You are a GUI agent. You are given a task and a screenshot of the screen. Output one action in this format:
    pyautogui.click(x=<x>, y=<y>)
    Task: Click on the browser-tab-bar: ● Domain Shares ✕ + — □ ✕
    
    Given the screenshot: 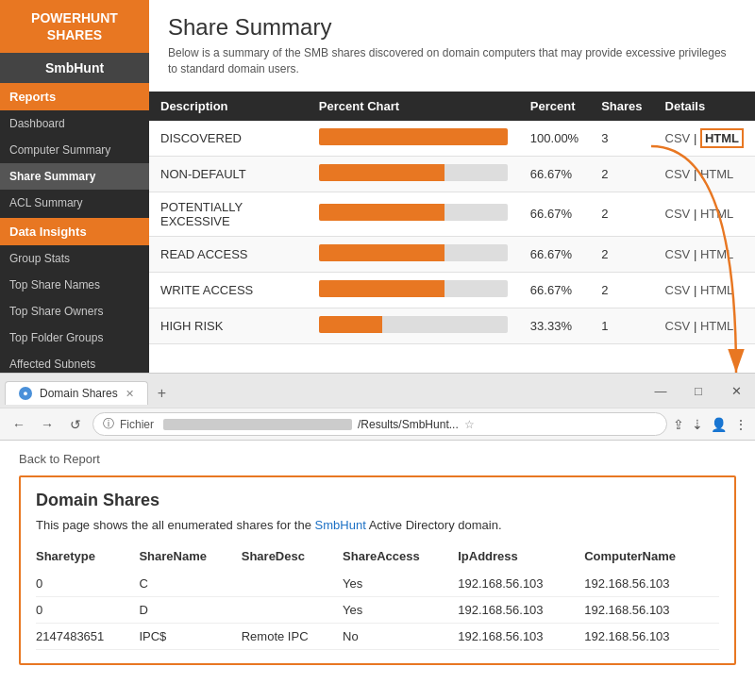 What is the action you would take?
    pyautogui.click(x=378, y=391)
    